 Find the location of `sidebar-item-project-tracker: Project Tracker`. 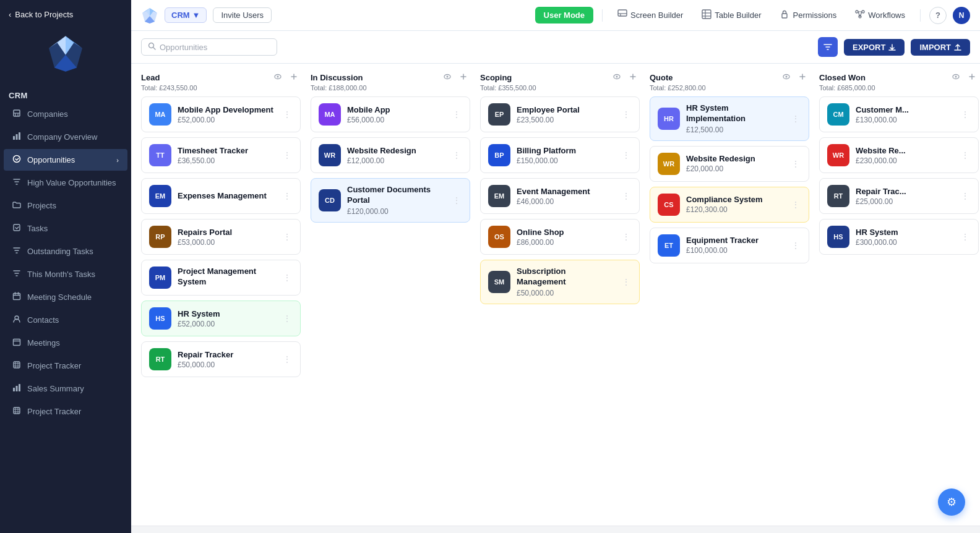

sidebar-item-project-tracker: Project Tracker is located at coordinates (66, 366).